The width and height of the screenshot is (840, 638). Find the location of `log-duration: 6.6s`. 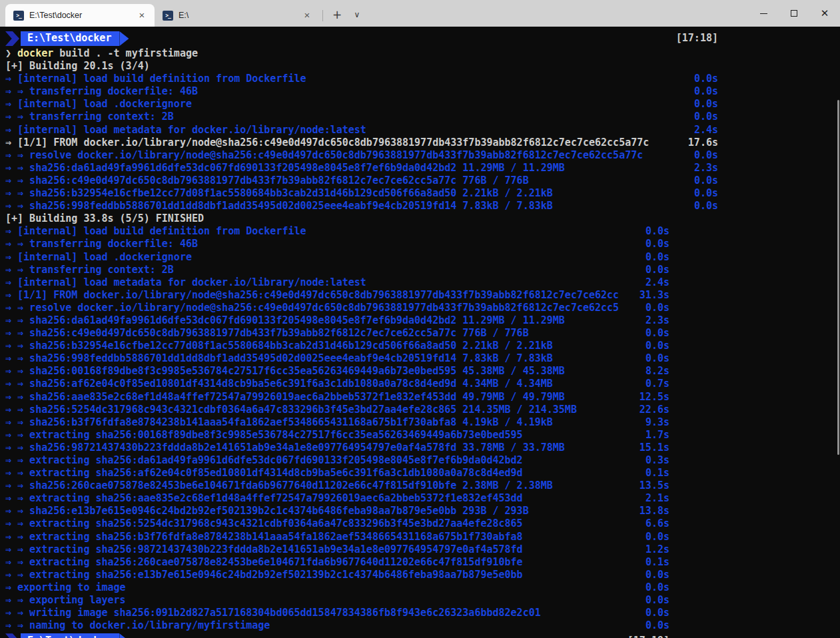

log-duration: 6.6s is located at coordinates (657, 523).